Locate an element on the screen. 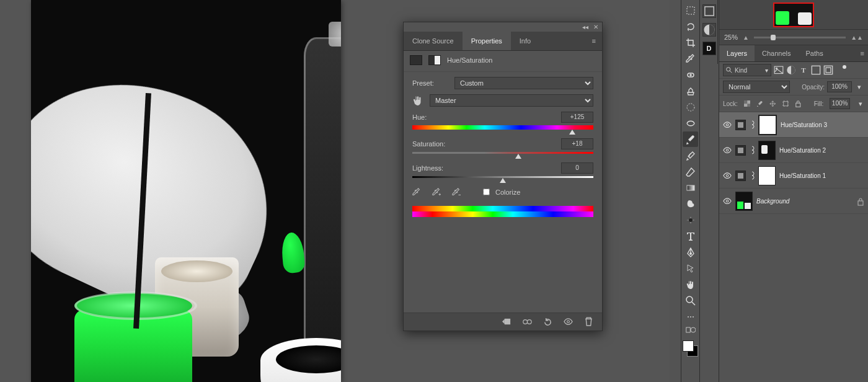 The width and height of the screenshot is (868, 382). tab-layers: Layers is located at coordinates (737, 53).